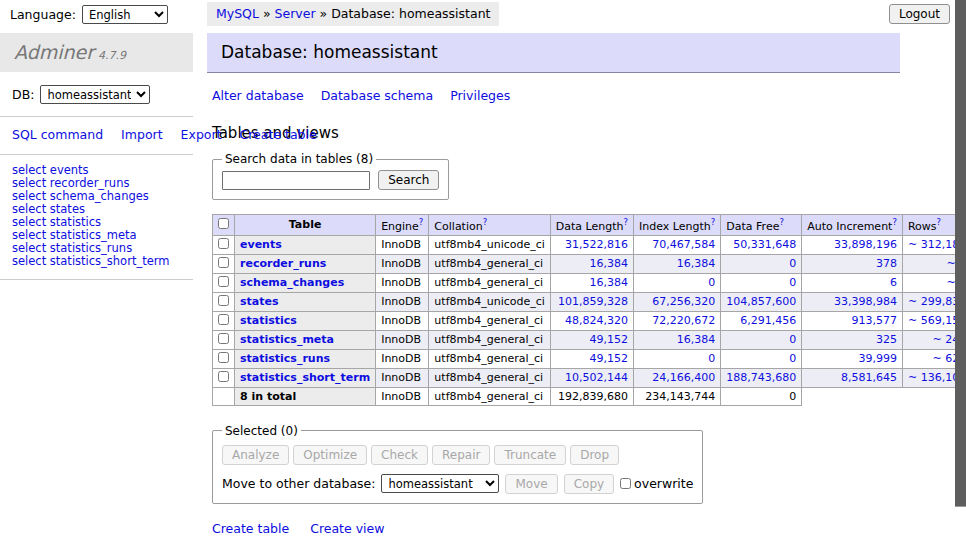 Image resolution: width=966 pixels, height=543 pixels. What do you see at coordinates (278, 134) in the screenshot?
I see `sidebar-link-create-table: Create table` at bounding box center [278, 134].